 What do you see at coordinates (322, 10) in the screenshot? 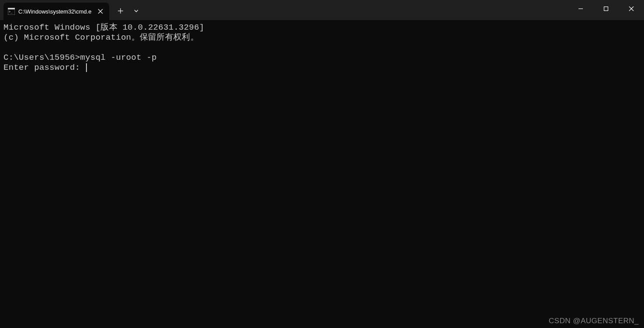
I see `titlebar: >_ C:\Windows\system32\cmd.e` at bounding box center [322, 10].